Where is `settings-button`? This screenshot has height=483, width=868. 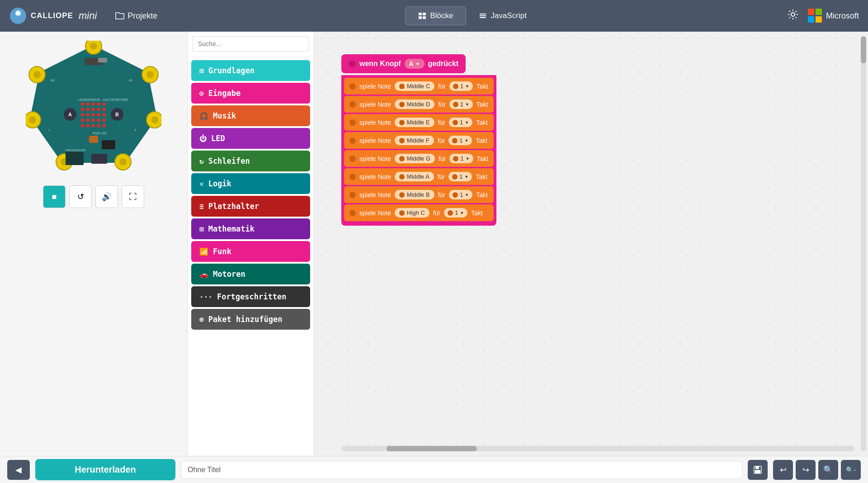
settings-button is located at coordinates (793, 16).